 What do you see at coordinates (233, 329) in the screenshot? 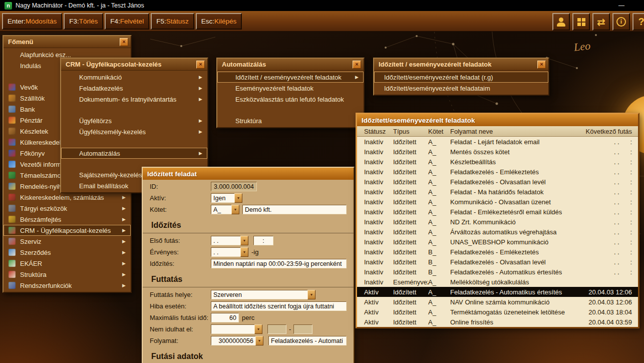
I see `no-start-select` at bounding box center [233, 329].